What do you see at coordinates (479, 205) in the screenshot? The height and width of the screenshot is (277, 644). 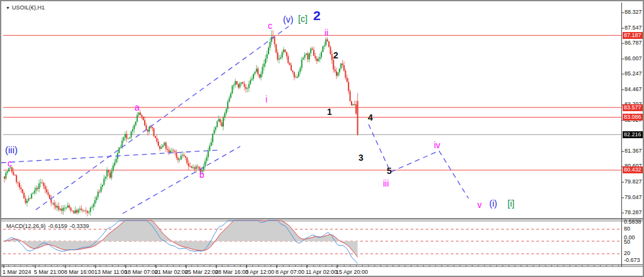 I see `wave-label-v: v` at bounding box center [479, 205].